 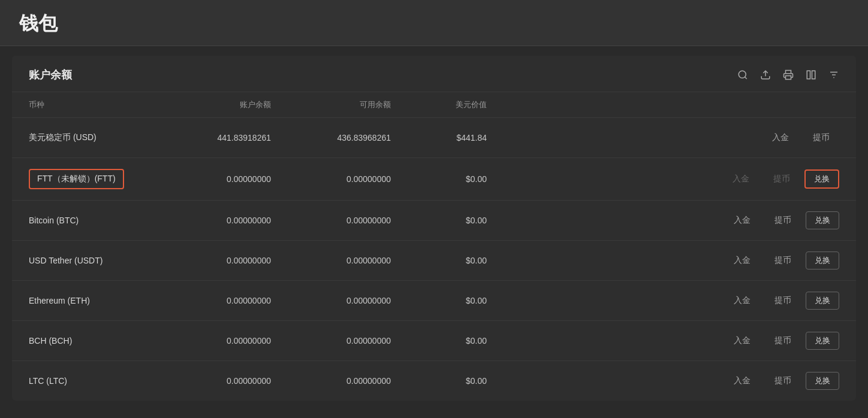 I want to click on actions-cell: 入金提币, so click(x=680, y=138).